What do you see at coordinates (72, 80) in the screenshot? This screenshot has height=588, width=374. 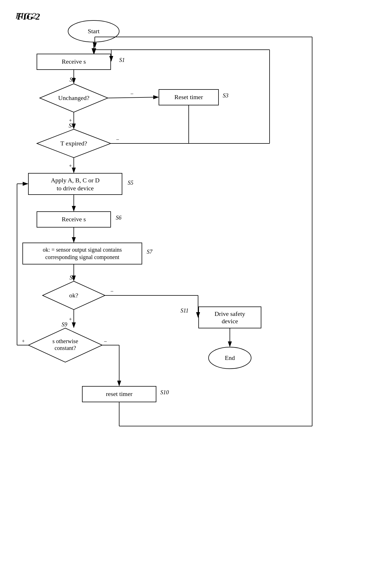 I see `svg-text: S2` at bounding box center [72, 80].